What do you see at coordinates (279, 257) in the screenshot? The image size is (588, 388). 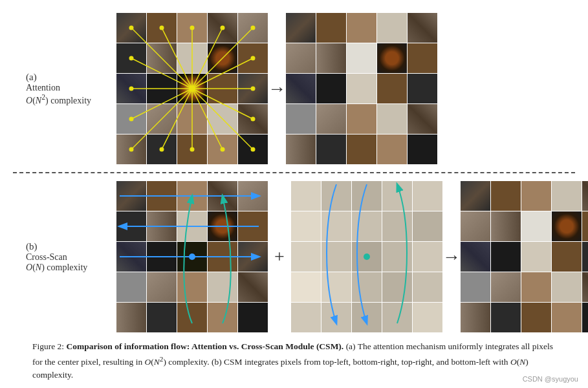 I see `plus-sign: +` at bounding box center [279, 257].